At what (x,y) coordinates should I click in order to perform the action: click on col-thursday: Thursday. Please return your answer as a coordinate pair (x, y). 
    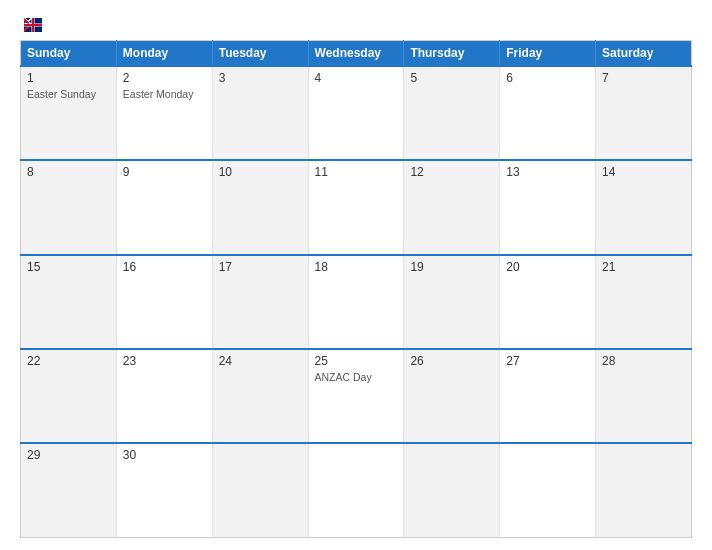
    Looking at the image, I should click on (452, 54).